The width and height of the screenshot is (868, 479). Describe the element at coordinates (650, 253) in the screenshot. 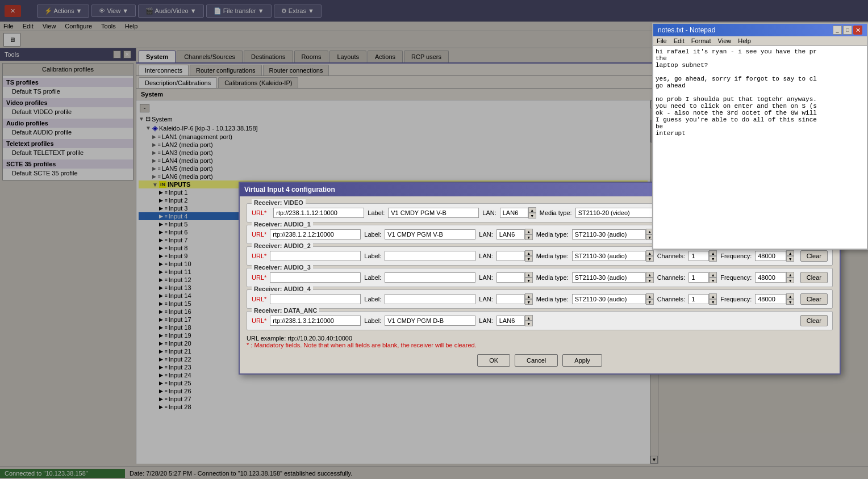

I see `audio2-mediatype-up: ▲` at that location.